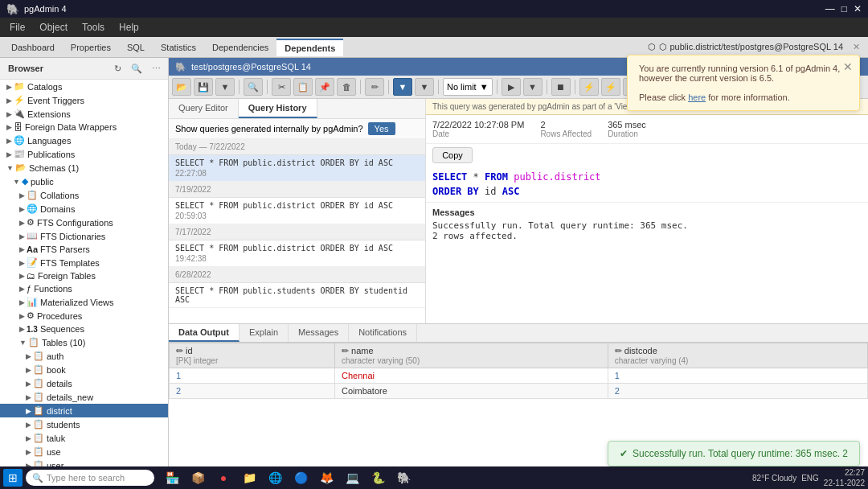 The image size is (868, 489). What do you see at coordinates (84, 289) in the screenshot?
I see `tree-functions: ▶ƒFunctions` at bounding box center [84, 289].